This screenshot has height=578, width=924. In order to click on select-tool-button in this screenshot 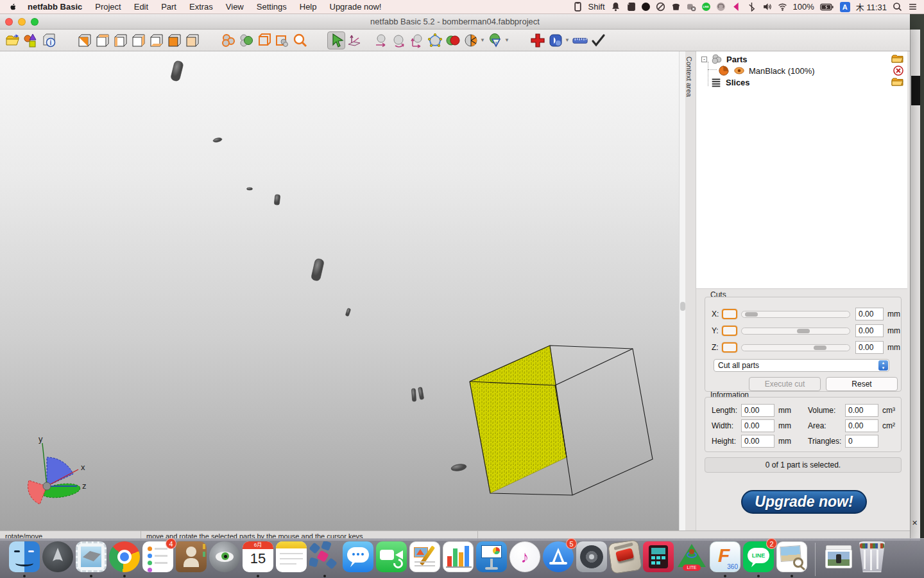, I will do `click(336, 40)`.